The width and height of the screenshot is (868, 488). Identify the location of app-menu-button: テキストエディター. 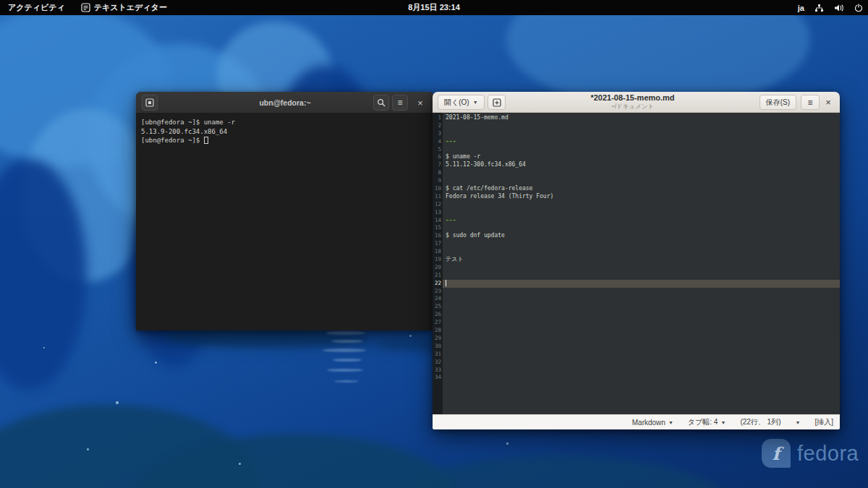
(124, 7).